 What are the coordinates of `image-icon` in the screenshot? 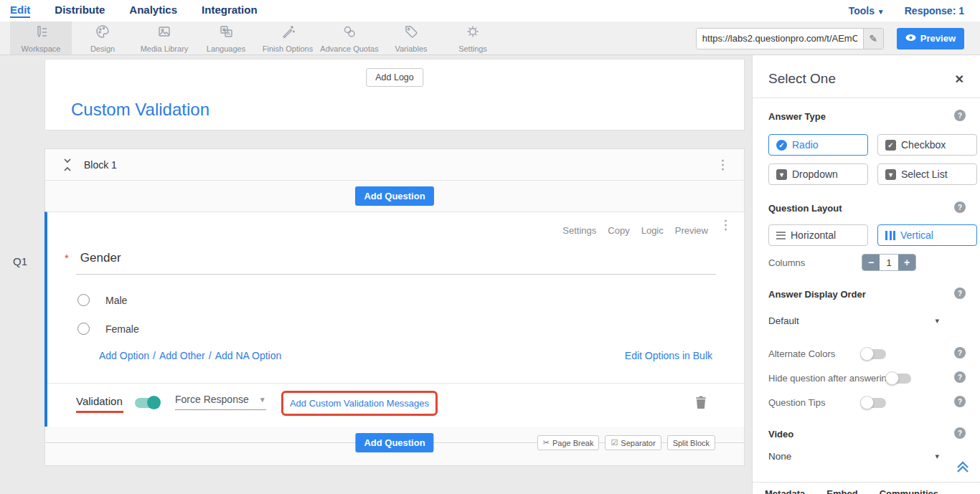 It's located at (164, 33).